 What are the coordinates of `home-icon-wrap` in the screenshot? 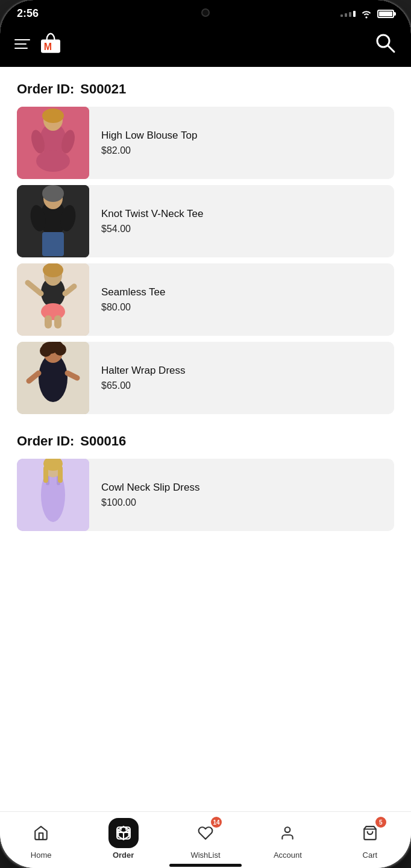 It's located at (41, 833).